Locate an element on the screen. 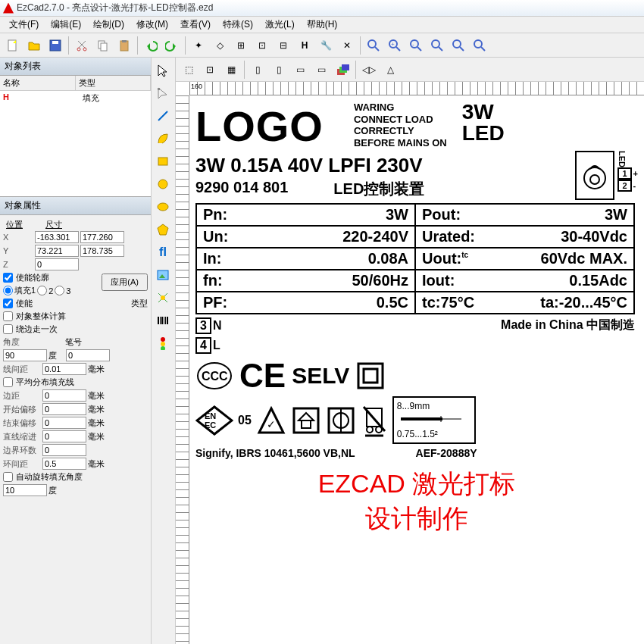  cut-icon is located at coordinates (82, 45).